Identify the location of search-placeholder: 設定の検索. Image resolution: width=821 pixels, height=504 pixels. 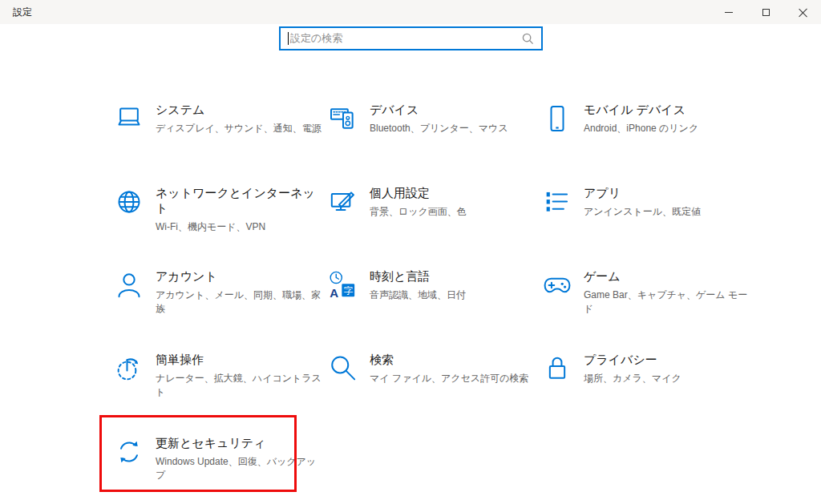
(406, 38).